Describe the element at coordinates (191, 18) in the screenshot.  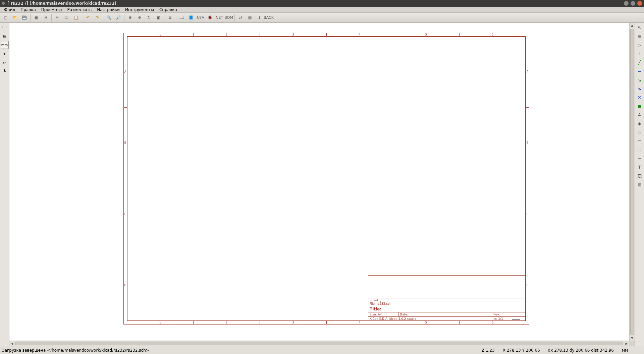
I see `library-editor-icon: 📘` at that location.